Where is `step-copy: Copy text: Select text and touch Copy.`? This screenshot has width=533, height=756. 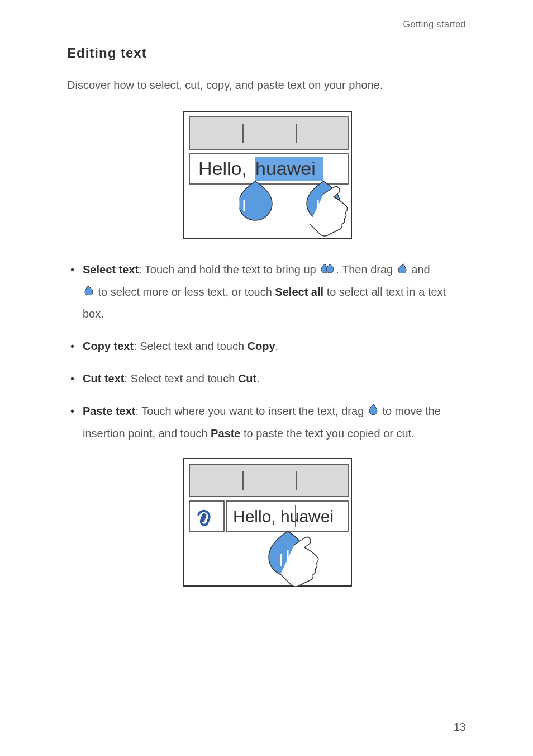 step-copy: Copy text: Select text and touch Copy. is located at coordinates (266, 346).